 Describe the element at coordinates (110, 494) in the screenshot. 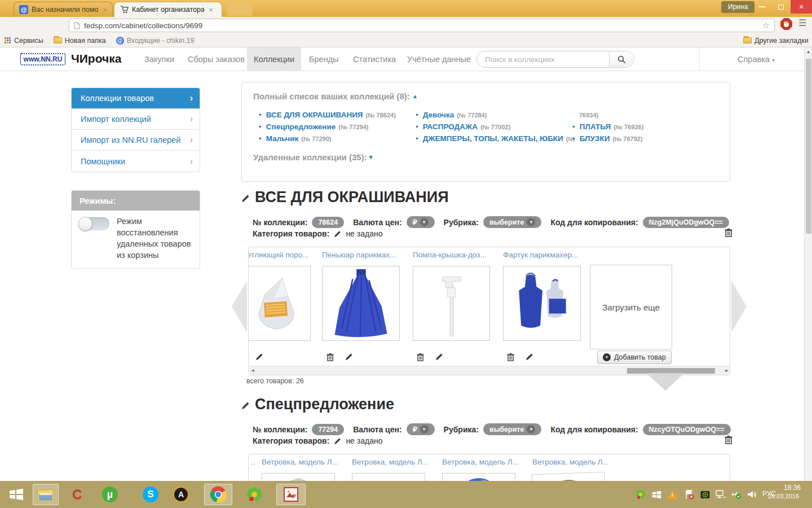

I see `taskbar-utorrent-button: µ` at that location.